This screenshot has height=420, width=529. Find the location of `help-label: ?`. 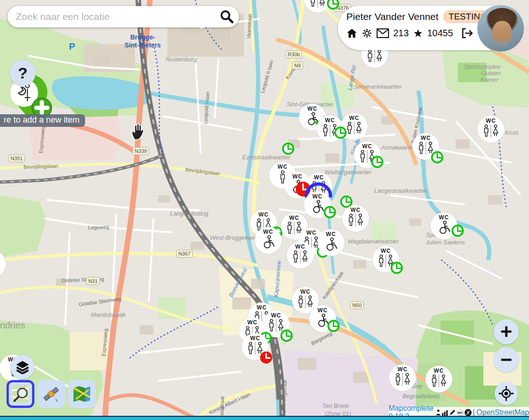

help-label: ? is located at coordinates (23, 73).